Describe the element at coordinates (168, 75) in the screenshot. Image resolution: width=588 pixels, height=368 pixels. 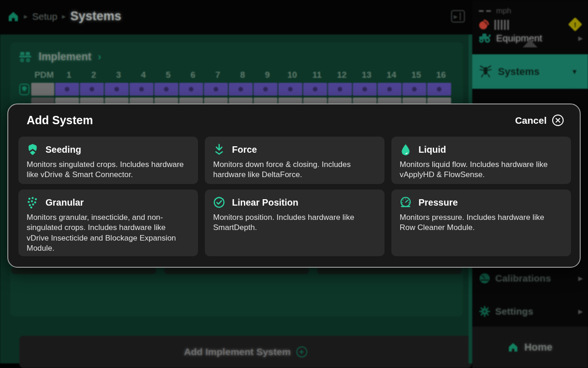
I see `implement-column-label: 5` at that location.